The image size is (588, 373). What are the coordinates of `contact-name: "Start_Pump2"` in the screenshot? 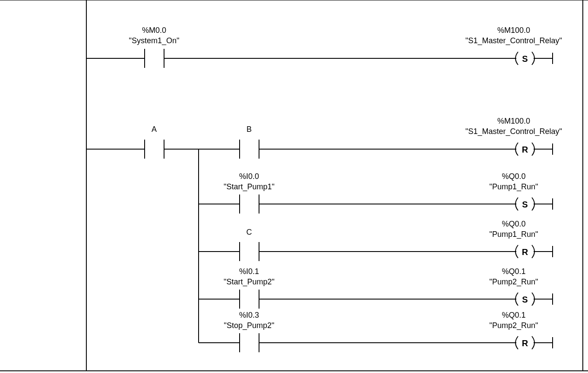 It's located at (249, 282).